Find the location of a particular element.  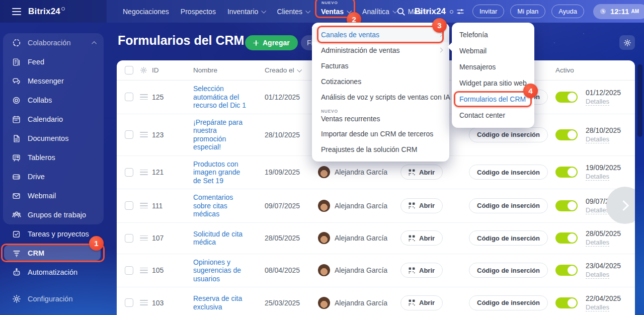

search-icon is located at coordinates (401, 12).